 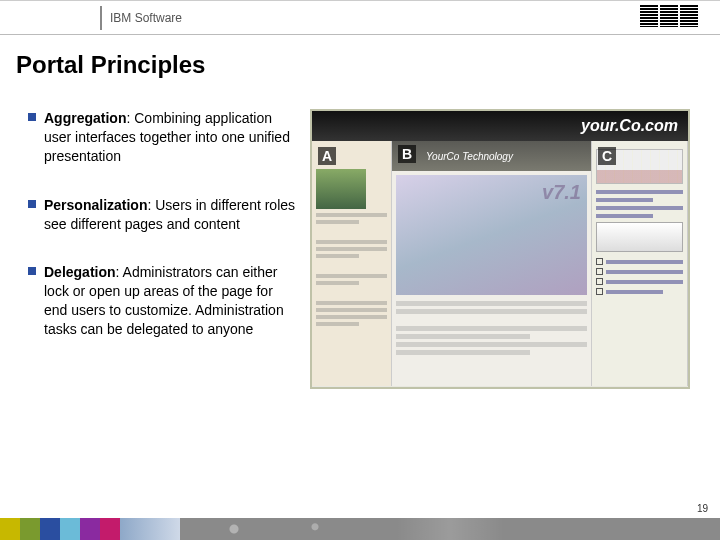 What do you see at coordinates (492, 235) in the screenshot?
I see `mock-hero-image` at bounding box center [492, 235].